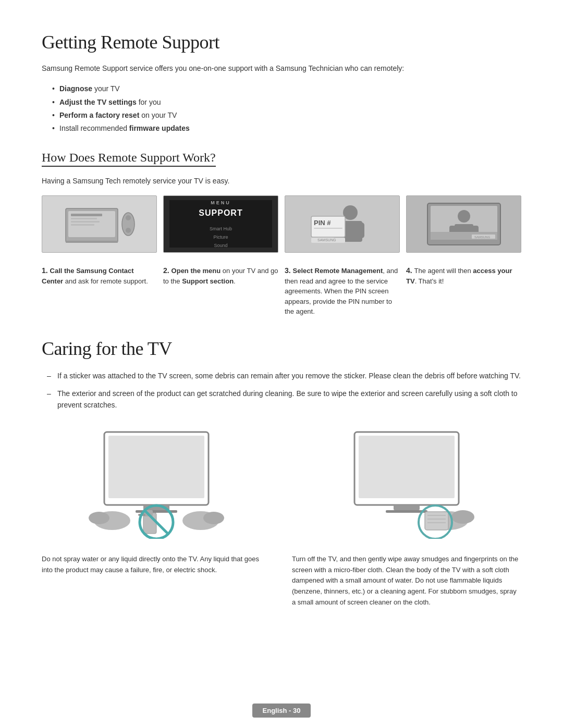 The image size is (563, 728). What do you see at coordinates (99, 291) in the screenshot?
I see `step1-text: 1. Call the Samsung Contact Center and a…` at bounding box center [99, 291].